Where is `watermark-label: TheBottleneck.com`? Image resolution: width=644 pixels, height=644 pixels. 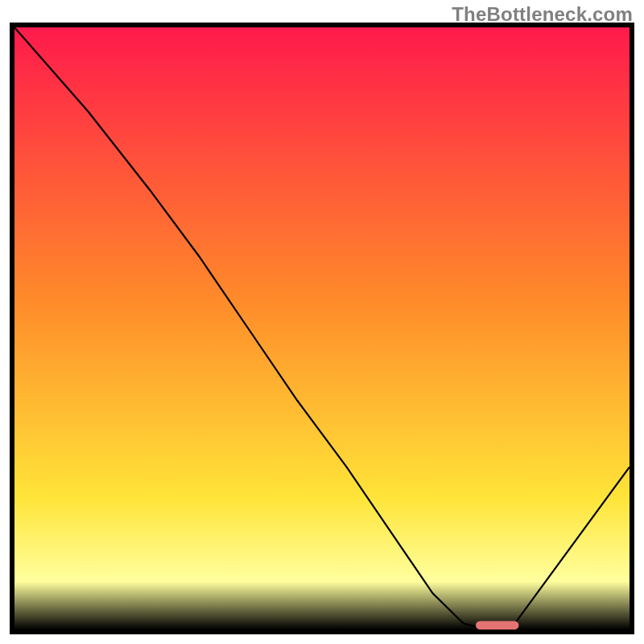
watermark-label: TheBottleneck.com is located at coordinates (543, 14).